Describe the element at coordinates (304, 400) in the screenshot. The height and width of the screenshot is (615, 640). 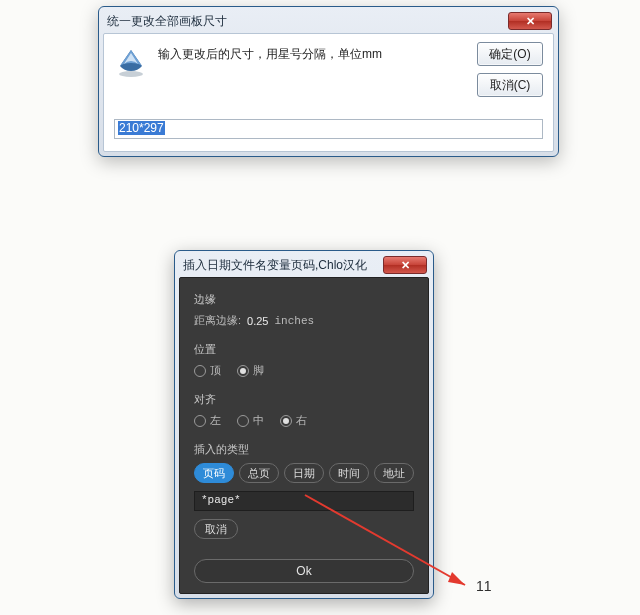
I see `group-label: 对齐` at that location.